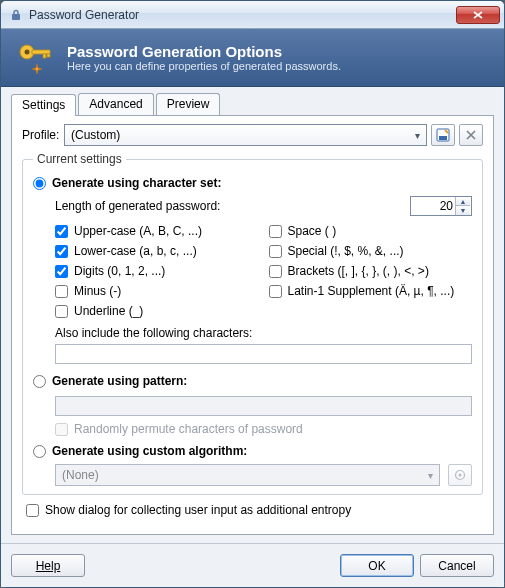 The width and height of the screenshot is (505, 588). What do you see at coordinates (62, 232) in the screenshot?
I see `check-upper-box` at bounding box center [62, 232].